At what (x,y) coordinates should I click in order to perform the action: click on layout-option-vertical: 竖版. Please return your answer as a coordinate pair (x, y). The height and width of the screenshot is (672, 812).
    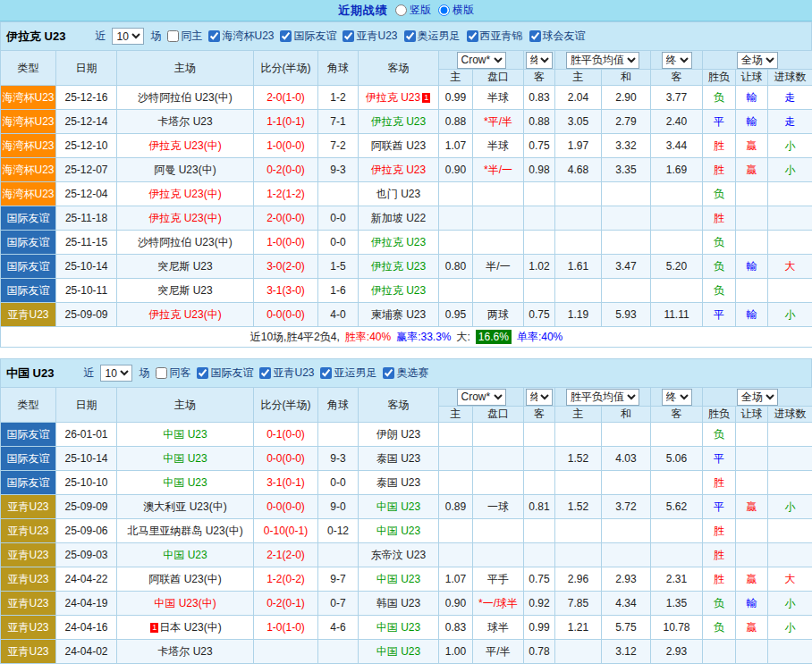
    Looking at the image, I should click on (413, 11).